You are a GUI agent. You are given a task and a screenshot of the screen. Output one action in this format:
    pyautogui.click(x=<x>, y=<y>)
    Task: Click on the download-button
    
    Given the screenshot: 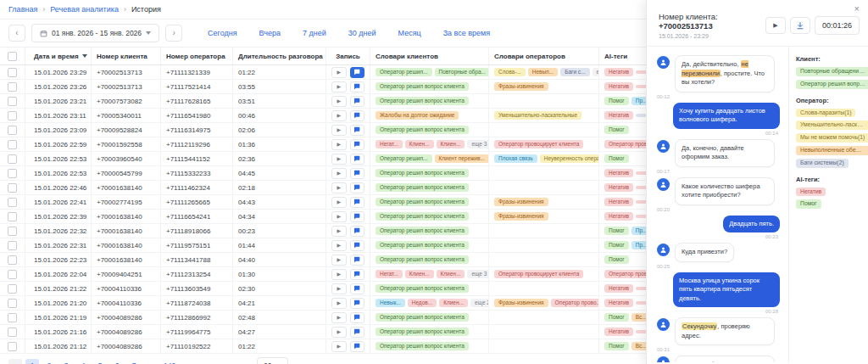 What is the action you would take?
    pyautogui.click(x=800, y=25)
    